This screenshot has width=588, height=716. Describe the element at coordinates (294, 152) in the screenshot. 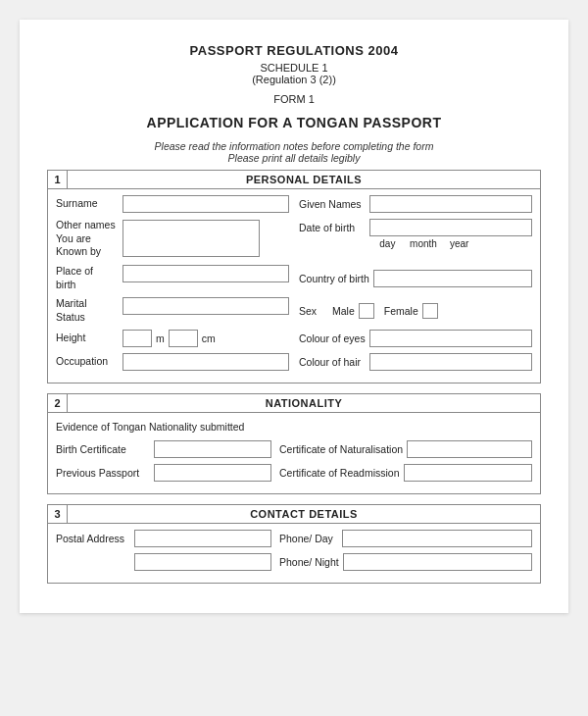

I see `instructions: Please read the information notes before…` at that location.